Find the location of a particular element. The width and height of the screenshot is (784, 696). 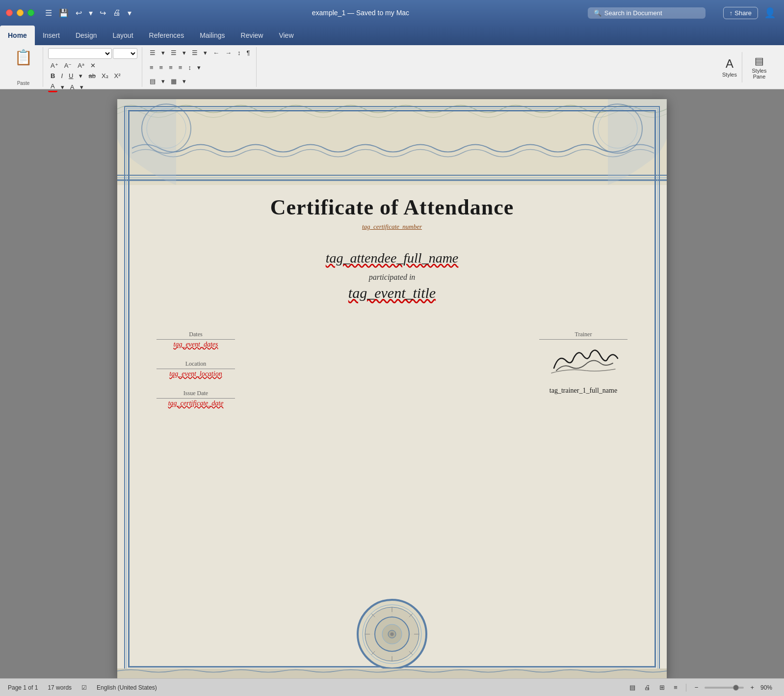

ribbon-group-paste: 📋 Paste is located at coordinates (24, 67).